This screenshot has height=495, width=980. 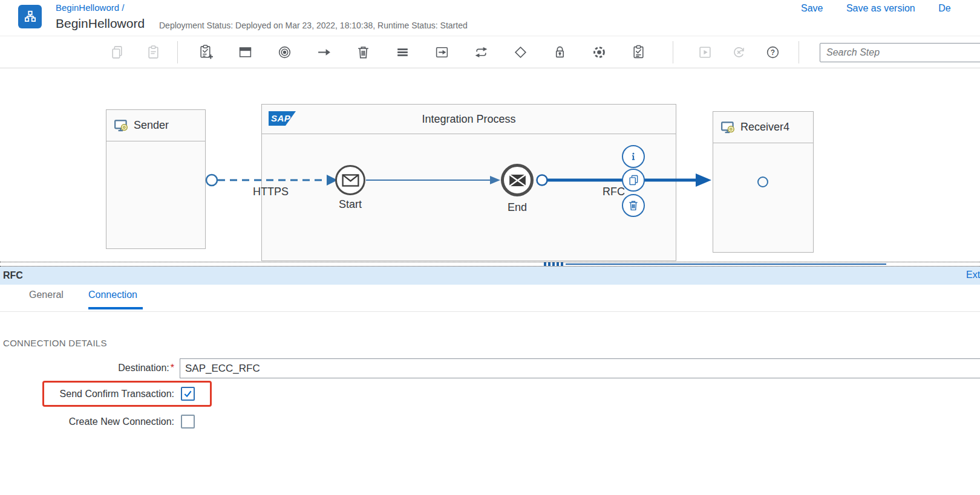 What do you see at coordinates (46, 295) in the screenshot?
I see `tab-general: General` at bounding box center [46, 295].